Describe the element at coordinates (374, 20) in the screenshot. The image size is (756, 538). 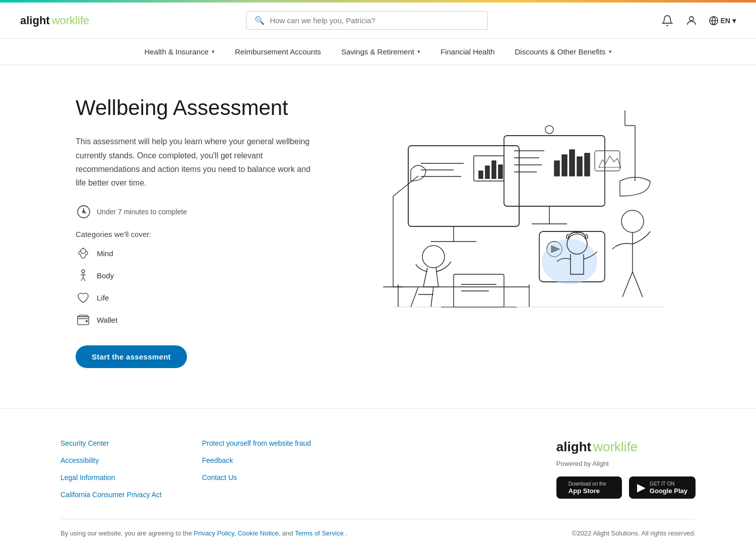
I see `search-input` at that location.